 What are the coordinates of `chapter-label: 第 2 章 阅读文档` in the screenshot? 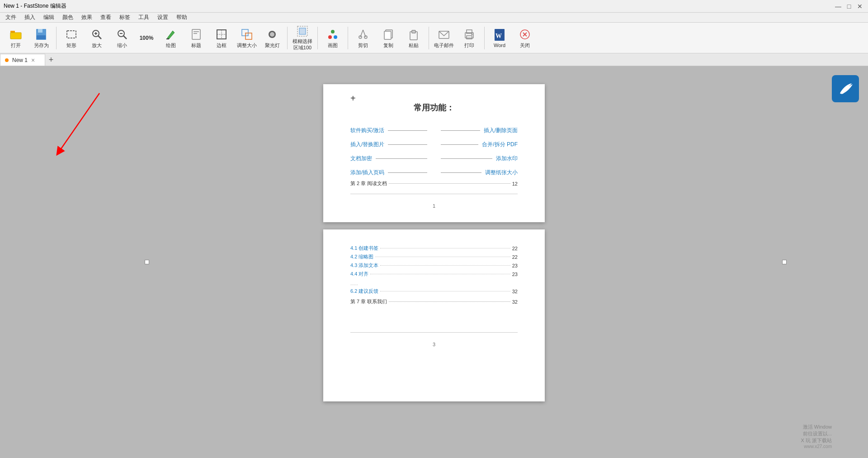 It's located at (369, 184).